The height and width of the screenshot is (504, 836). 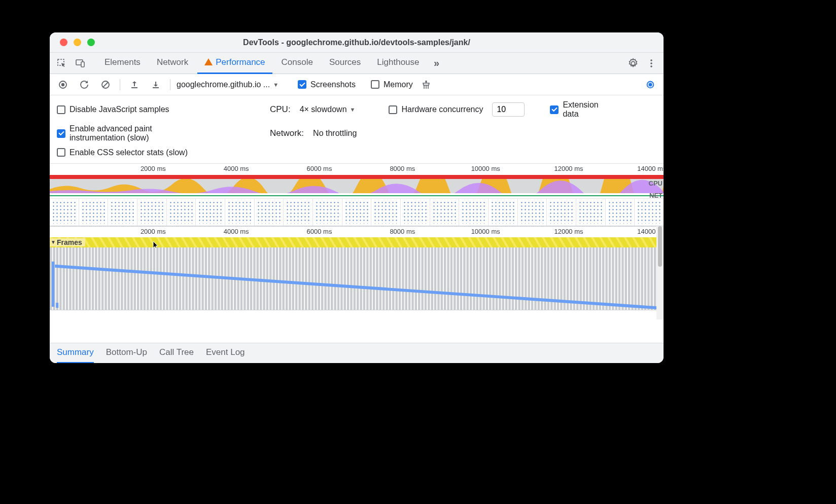 I want to click on minimize-window-button, so click(x=77, y=43).